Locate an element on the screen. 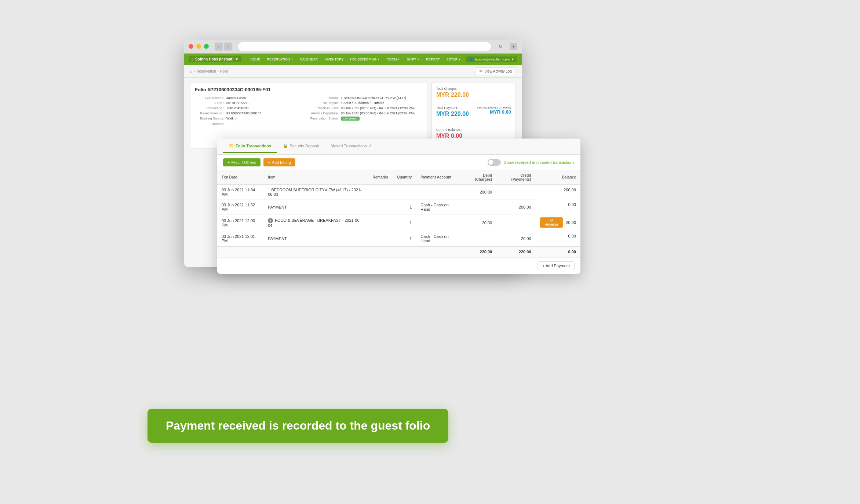 Image resolution: width=860 pixels, height=504 pixels. user-badge: 👤 farahin@mysoftinn.com ▼ is located at coordinates (492, 59).